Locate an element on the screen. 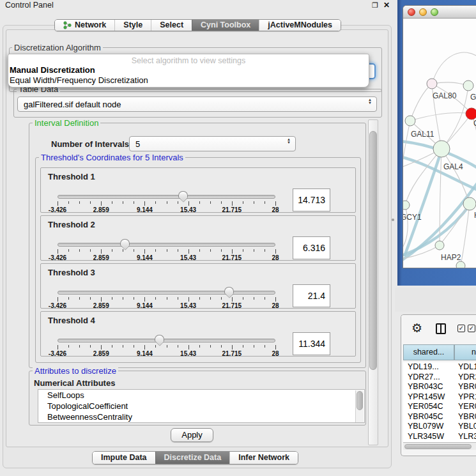  gear-icon: ⚙ is located at coordinates (417, 328).